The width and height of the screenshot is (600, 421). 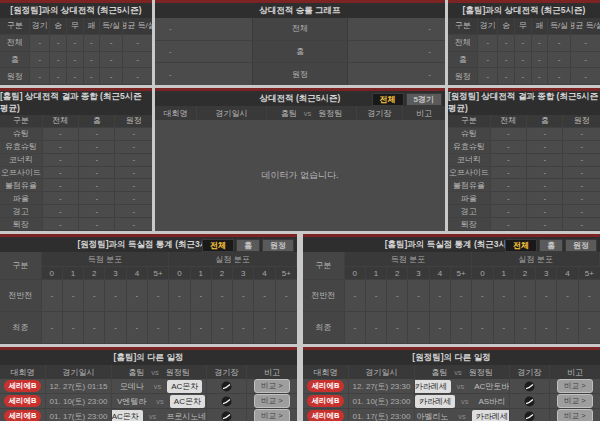 I want to click on tab-5경기: 5경기, so click(x=424, y=100).